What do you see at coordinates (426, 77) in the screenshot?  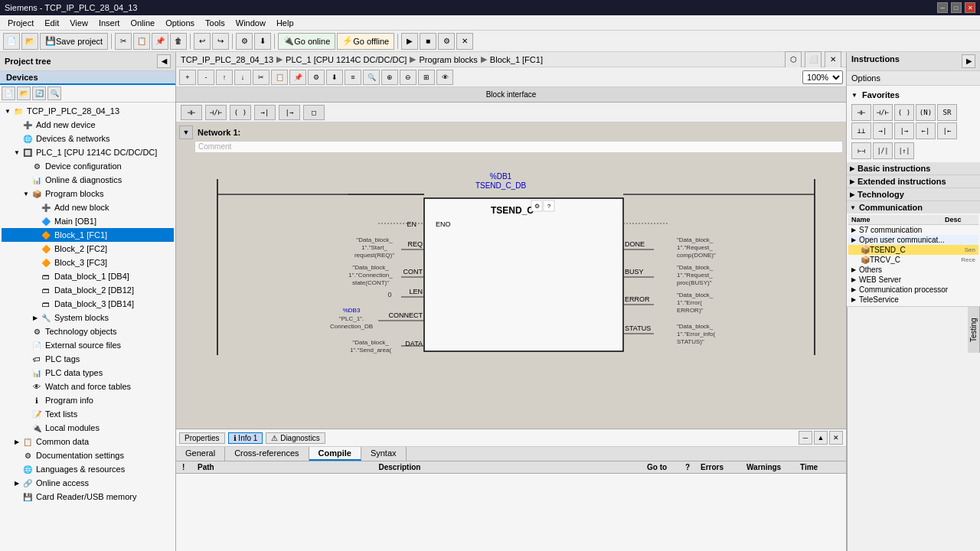 I see `ed-layout: ⊞` at bounding box center [426, 77].